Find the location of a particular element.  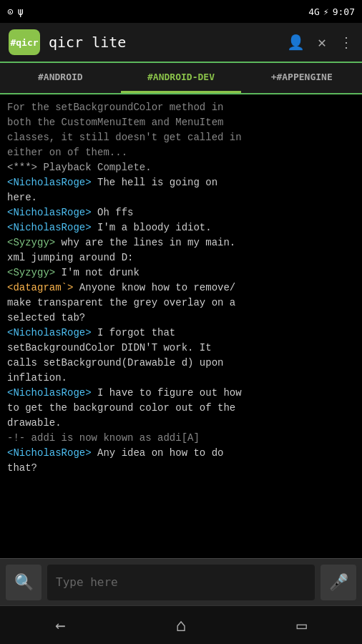

input-area: 🔍 🎤 is located at coordinates (181, 582).